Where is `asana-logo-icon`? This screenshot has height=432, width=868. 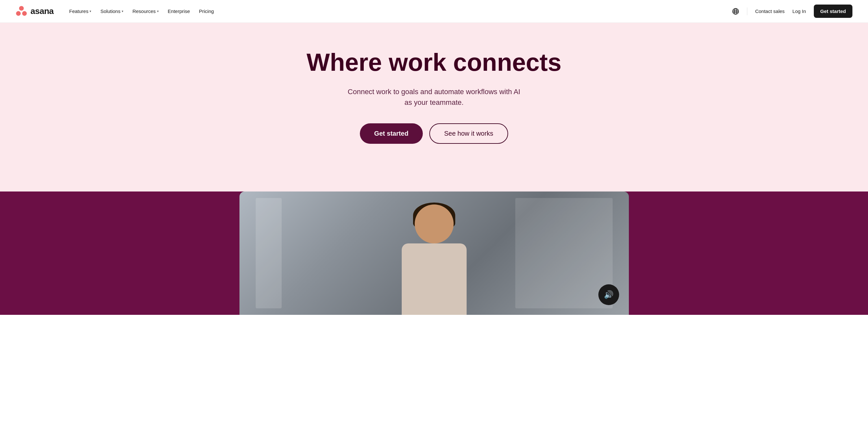
asana-logo-icon is located at coordinates (22, 11).